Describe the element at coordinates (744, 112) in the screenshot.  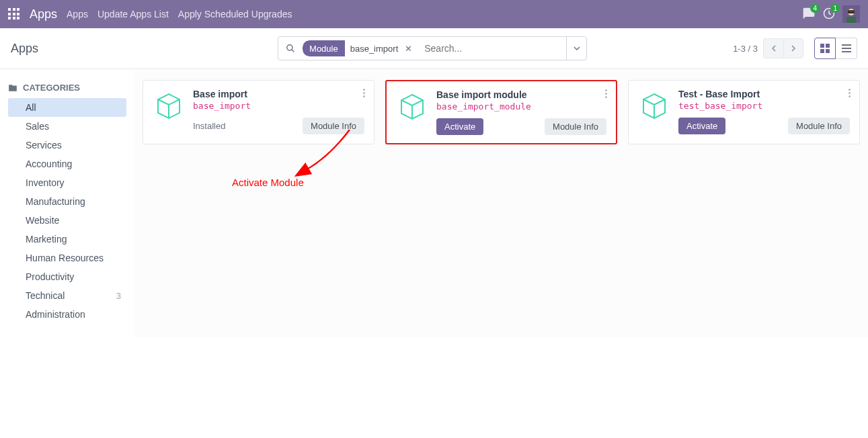
I see `app-card-test-base-import: Test - Base Import test_base_import Acti…` at that location.